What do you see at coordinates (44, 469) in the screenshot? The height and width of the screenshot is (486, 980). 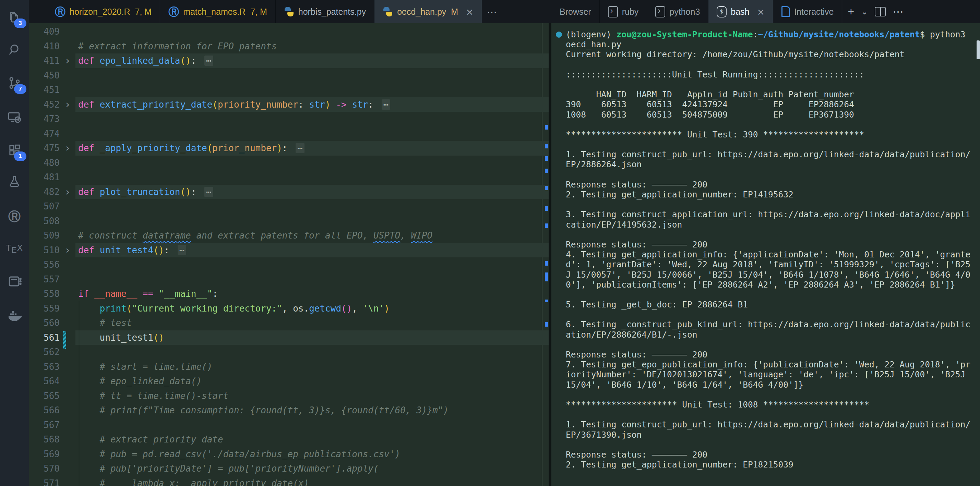 I see `line-number: 570` at bounding box center [44, 469].